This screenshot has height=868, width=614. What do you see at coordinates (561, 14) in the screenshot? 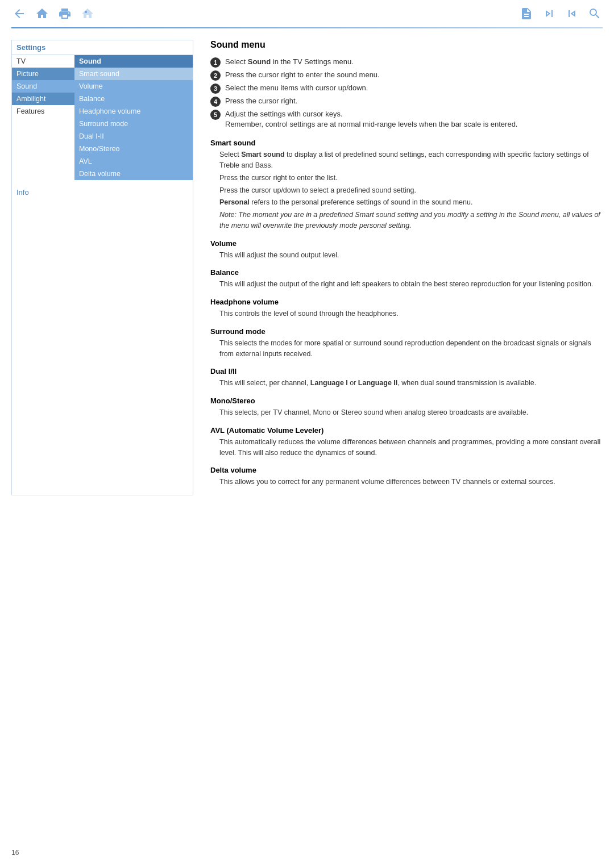
I see `toolbar-right` at bounding box center [561, 14].